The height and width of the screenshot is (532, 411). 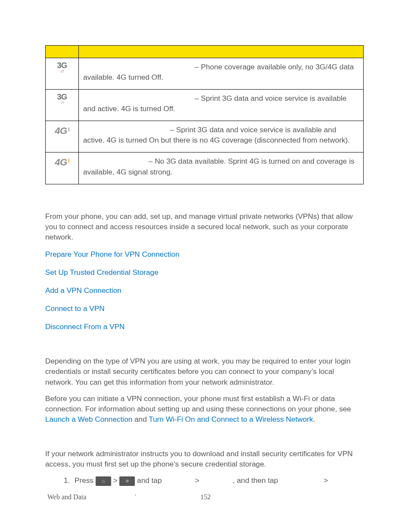 I want to click on intro-paragraph: From your phone, you can add, set up, an…, so click(x=204, y=227).